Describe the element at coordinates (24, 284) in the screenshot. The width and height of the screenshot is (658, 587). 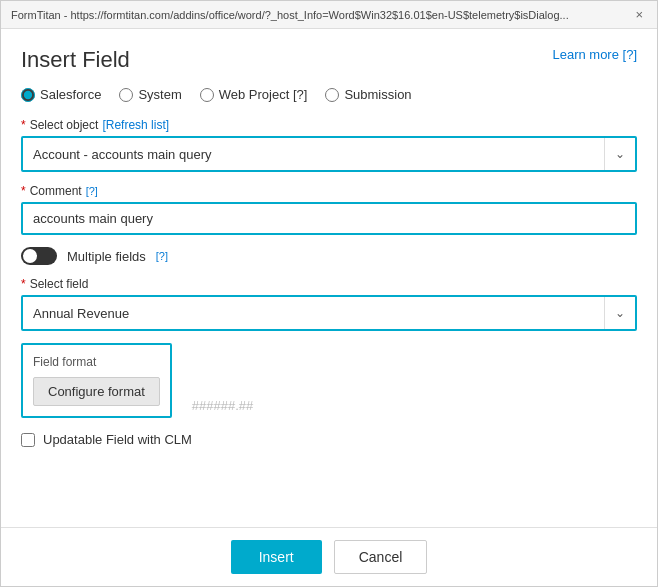
I see `required-star-field: *` at that location.